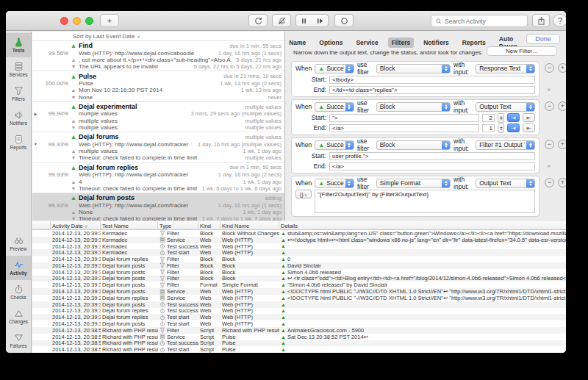  What do you see at coordinates (18, 69) in the screenshot?
I see `sidebar-item-services: Services` at bounding box center [18, 69].